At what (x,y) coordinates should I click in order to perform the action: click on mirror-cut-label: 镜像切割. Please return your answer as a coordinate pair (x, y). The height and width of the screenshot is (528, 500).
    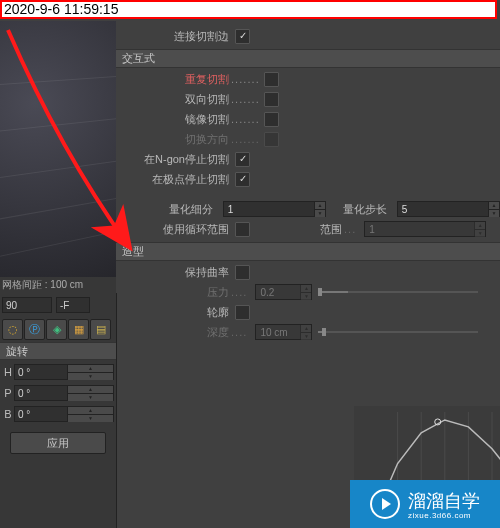
    Looking at the image, I should click on (176, 120).